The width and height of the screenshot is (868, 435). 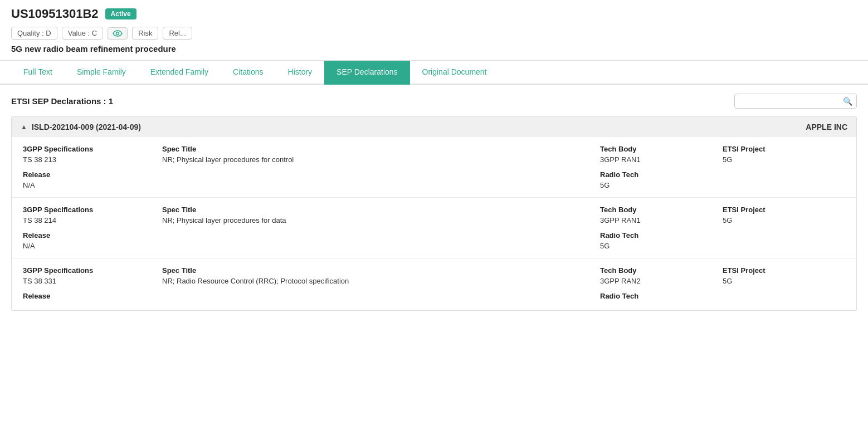 I want to click on risk-badge: Risk, so click(x=145, y=33).